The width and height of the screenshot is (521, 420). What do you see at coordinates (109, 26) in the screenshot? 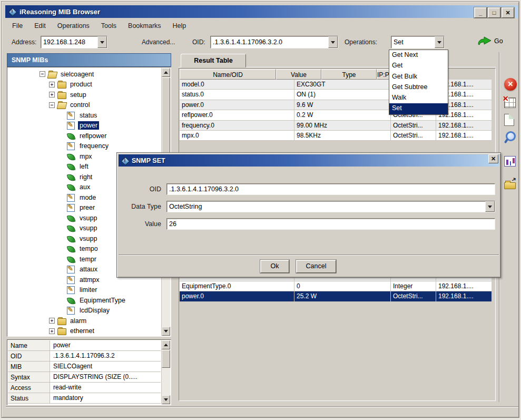
I see `menu-item: Tools` at bounding box center [109, 26].